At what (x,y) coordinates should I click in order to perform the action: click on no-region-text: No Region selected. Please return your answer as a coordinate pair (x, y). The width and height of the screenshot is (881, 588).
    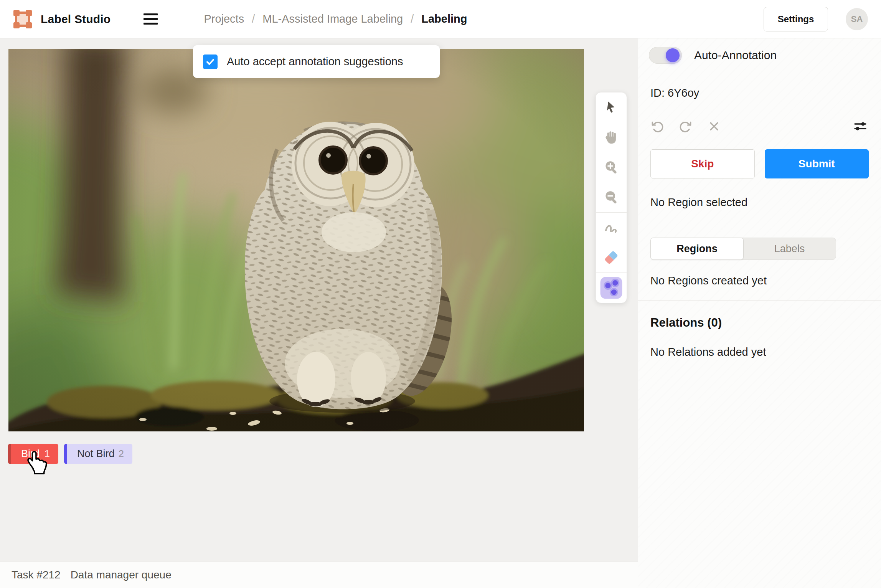
    Looking at the image, I should click on (760, 203).